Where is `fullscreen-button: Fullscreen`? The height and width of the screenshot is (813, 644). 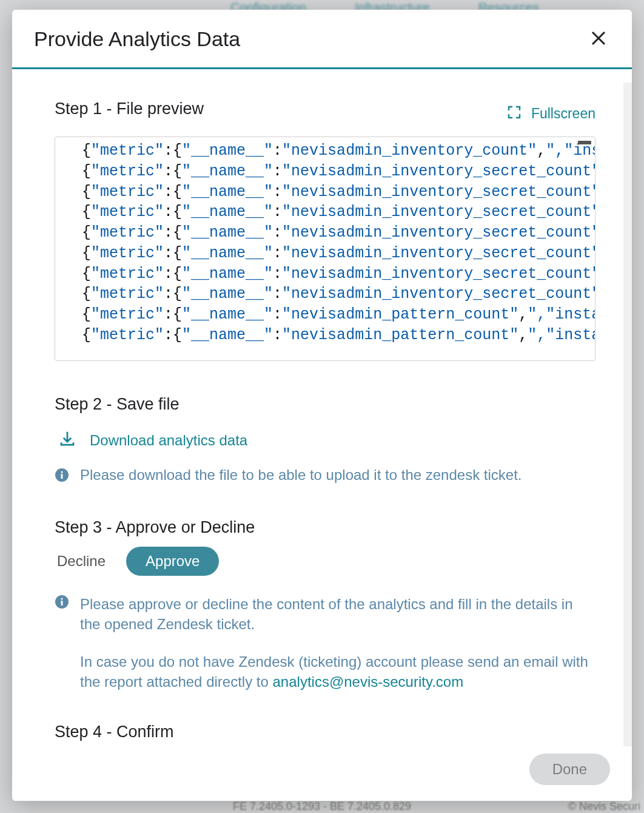
fullscreen-button: Fullscreen is located at coordinates (551, 114).